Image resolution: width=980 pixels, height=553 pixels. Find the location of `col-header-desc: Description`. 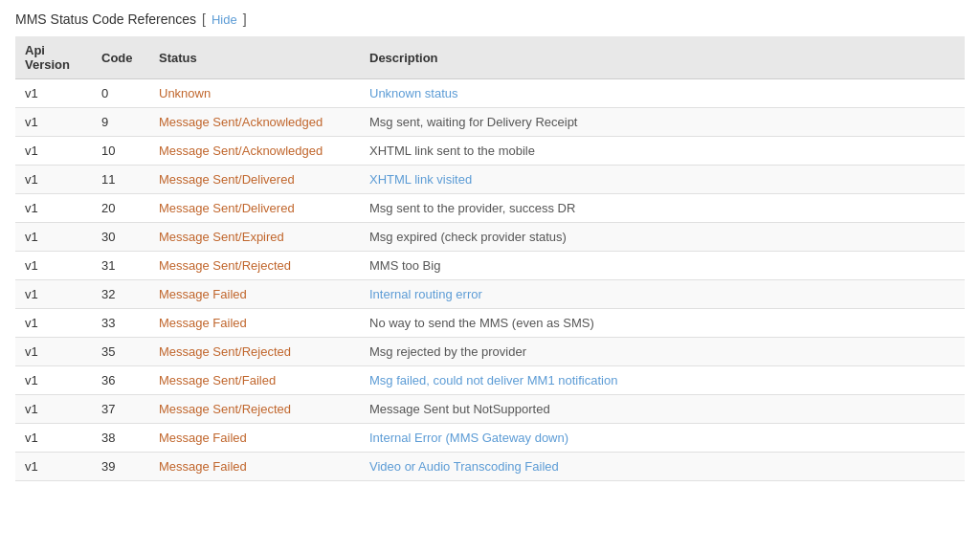

col-header-desc: Description is located at coordinates (662, 57).